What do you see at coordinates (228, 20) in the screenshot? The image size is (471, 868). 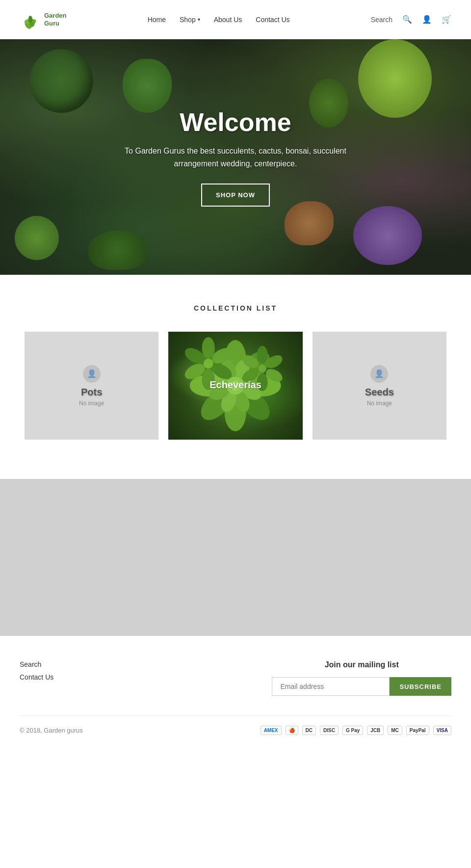 I see `nav-about: About Us` at bounding box center [228, 20].